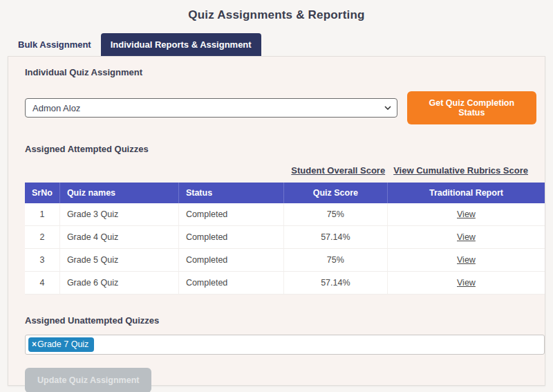 The image size is (553, 392). I want to click on remove-tag-icon: ×, so click(35, 344).